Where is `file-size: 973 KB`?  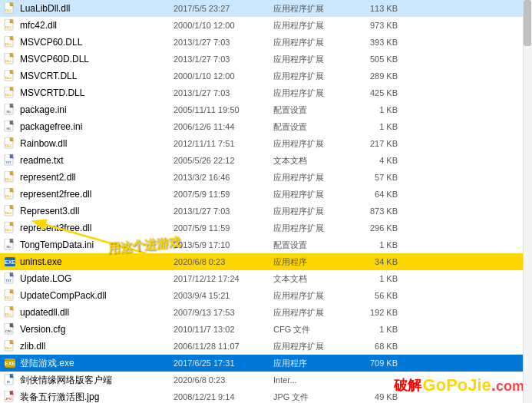
file-size: 973 KB is located at coordinates (377, 25).